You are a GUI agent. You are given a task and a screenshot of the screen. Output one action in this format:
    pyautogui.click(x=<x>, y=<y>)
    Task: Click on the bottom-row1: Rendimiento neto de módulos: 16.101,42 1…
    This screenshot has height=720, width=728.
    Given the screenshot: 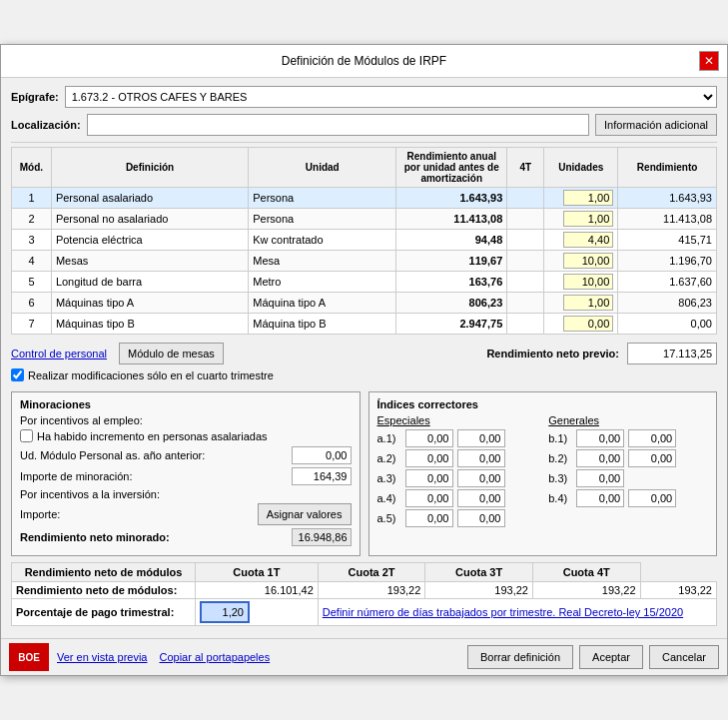 What is the action you would take?
    pyautogui.click(x=364, y=591)
    